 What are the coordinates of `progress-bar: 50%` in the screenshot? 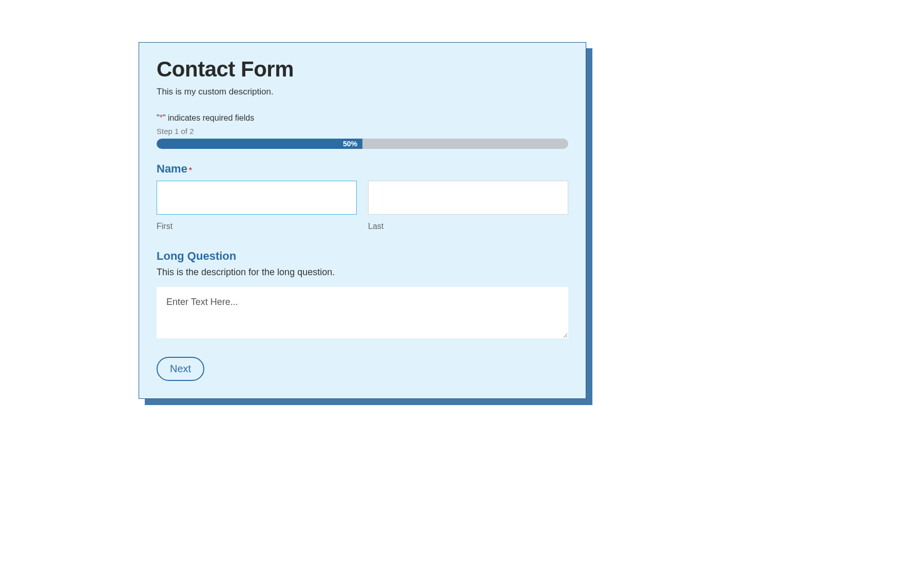 It's located at (362, 144).